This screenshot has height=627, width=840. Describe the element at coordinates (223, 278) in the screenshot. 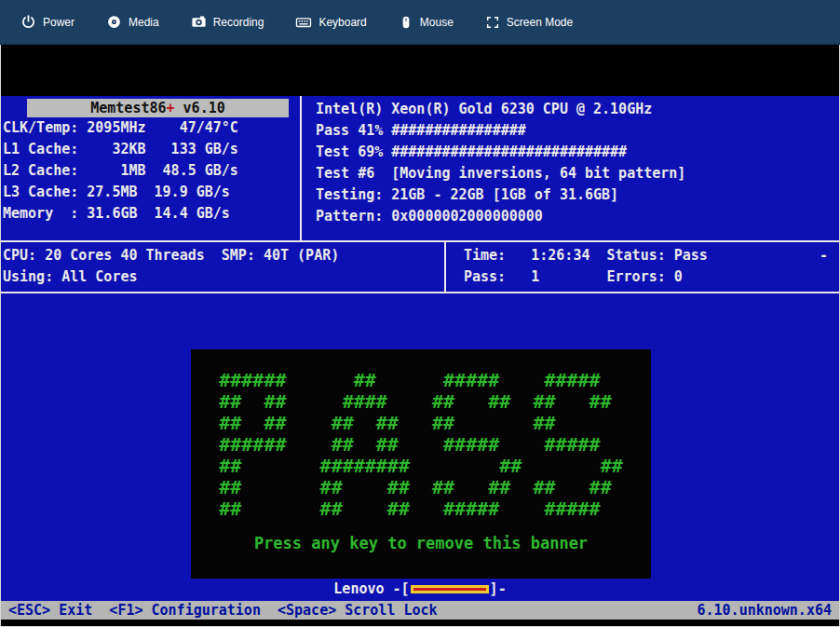

I see `using-cores-row: Using: All Cores` at that location.